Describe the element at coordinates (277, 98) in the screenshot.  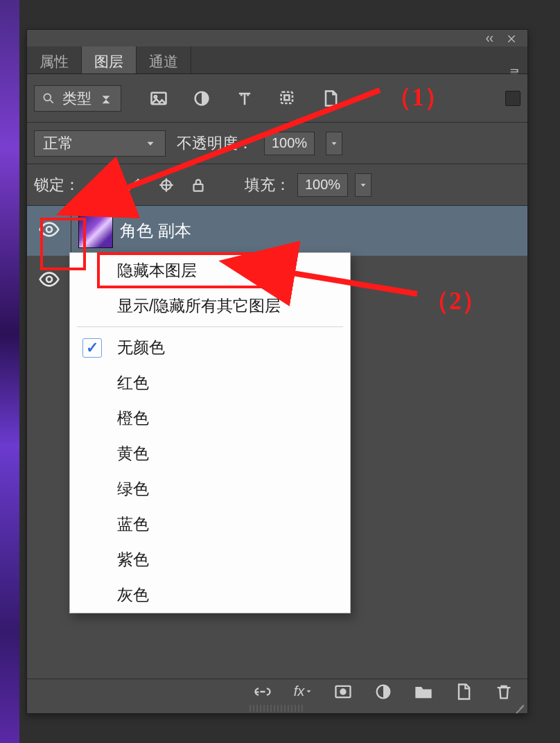
I see `filter-row: 类型` at that location.